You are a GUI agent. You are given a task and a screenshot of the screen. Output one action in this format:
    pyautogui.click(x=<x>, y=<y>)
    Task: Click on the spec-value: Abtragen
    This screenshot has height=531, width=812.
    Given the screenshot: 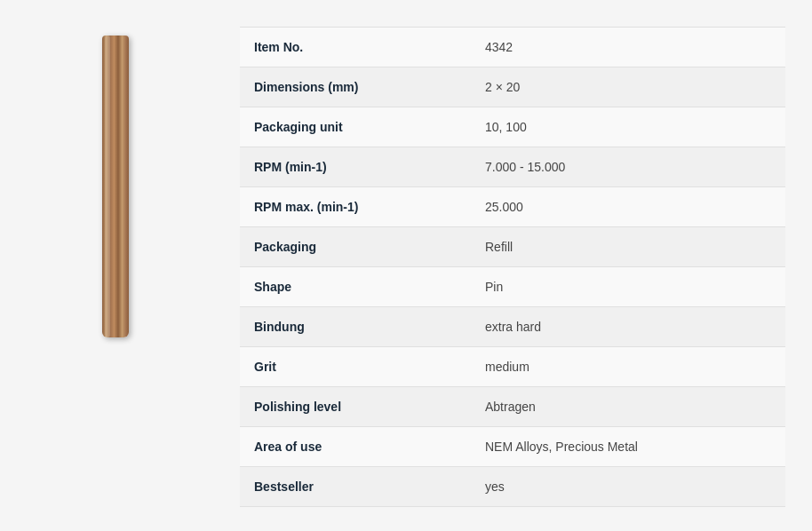 What is the action you would take?
    pyautogui.click(x=628, y=407)
    